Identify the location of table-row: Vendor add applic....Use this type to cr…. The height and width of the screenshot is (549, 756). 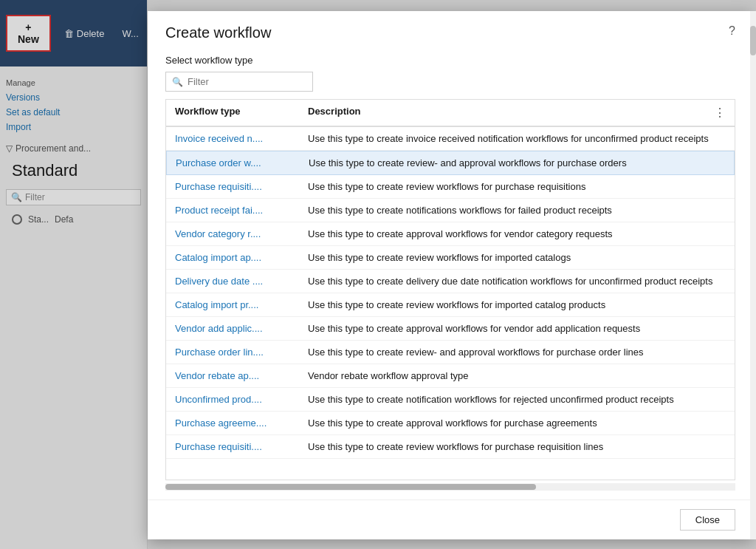
(450, 329).